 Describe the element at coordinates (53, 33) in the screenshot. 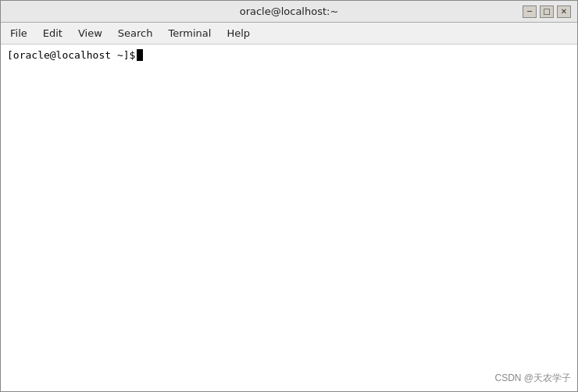

I see `menu-edit: Edit` at that location.